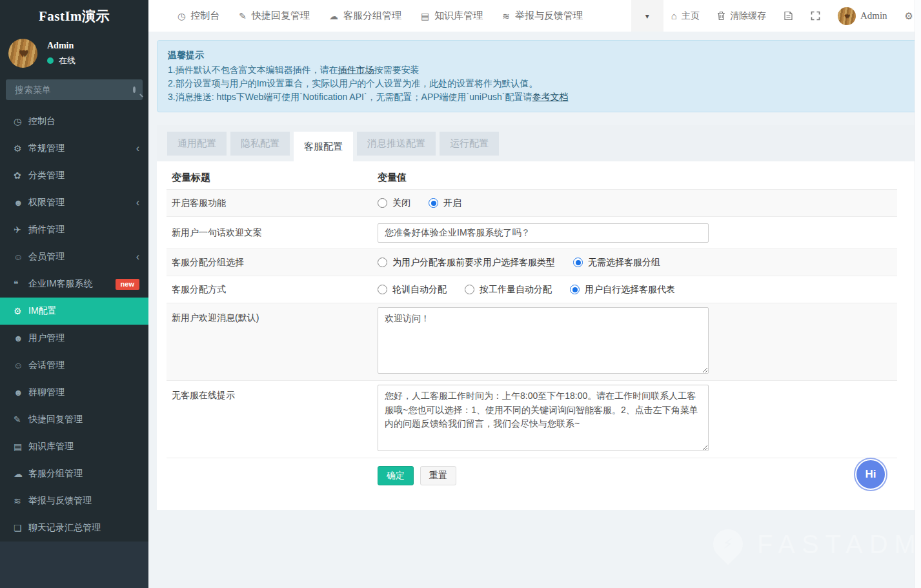  What do you see at coordinates (274, 15) in the screenshot?
I see `topbar-tab-quick-reply: ✎ 快捷回复管理` at bounding box center [274, 15].